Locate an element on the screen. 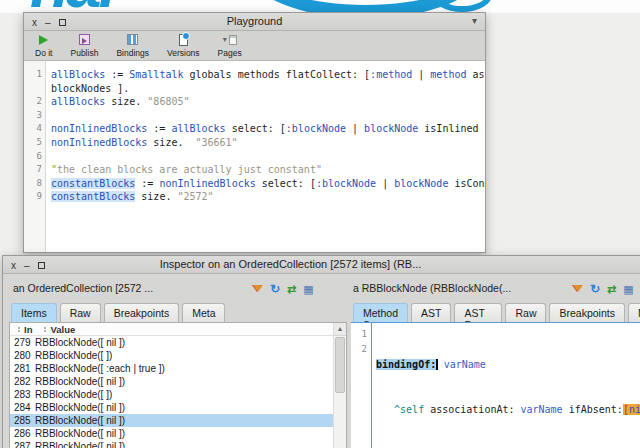 This screenshot has height=448, width=640. pharo-logo-arc is located at coordinates (462, 6).